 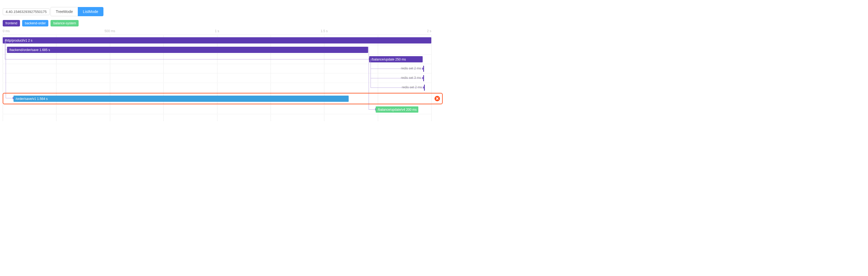 What do you see at coordinates (396, 59) in the screenshot?
I see `span-balance-update: /balance/update 250 ms` at bounding box center [396, 59].